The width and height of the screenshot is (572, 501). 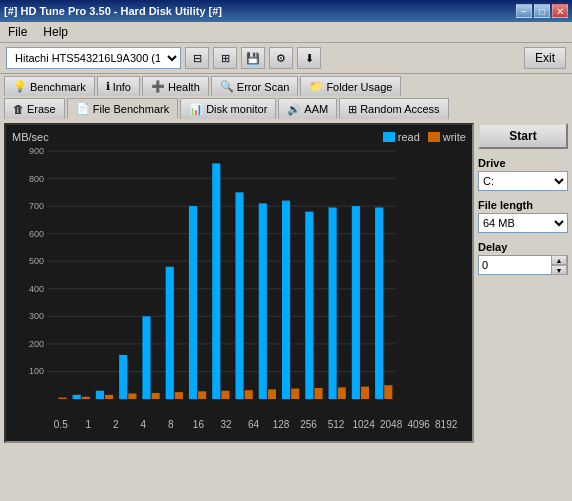 What do you see at coordinates (196, 110) in the screenshot?
I see `disk-monitor-icon: 📊` at bounding box center [196, 110].